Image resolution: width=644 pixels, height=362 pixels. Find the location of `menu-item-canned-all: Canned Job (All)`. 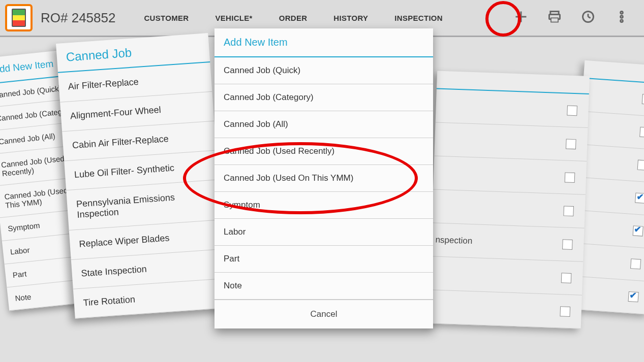

menu-item-canned-all: Canned Job (All) is located at coordinates (324, 125).